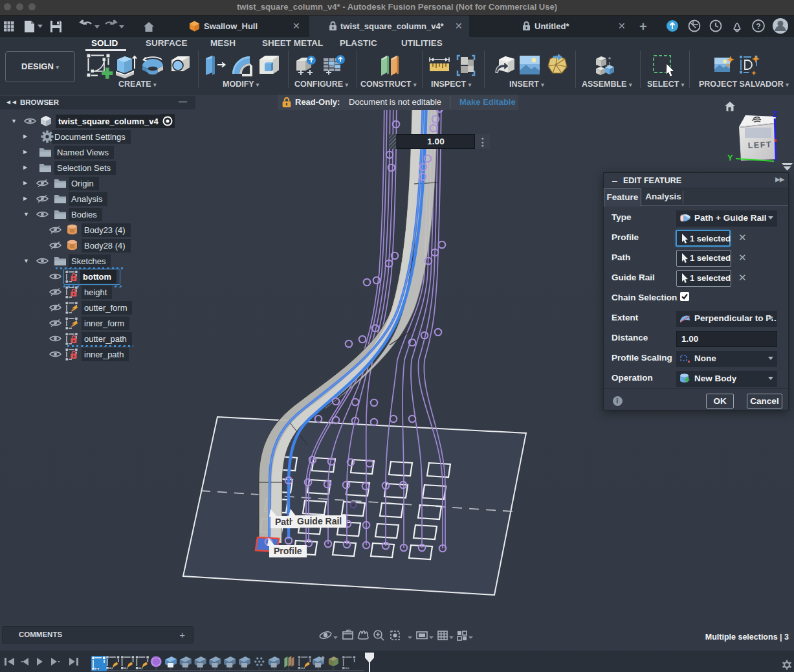 This screenshot has width=794, height=672. I want to click on svg-text: Y, so click(730, 158).